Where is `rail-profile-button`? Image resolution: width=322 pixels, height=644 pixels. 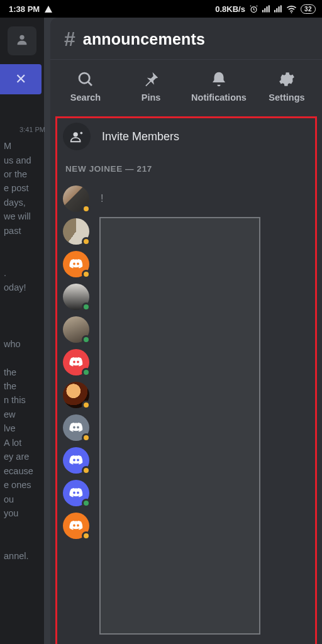
rail-profile-button is located at coordinates (22, 41).